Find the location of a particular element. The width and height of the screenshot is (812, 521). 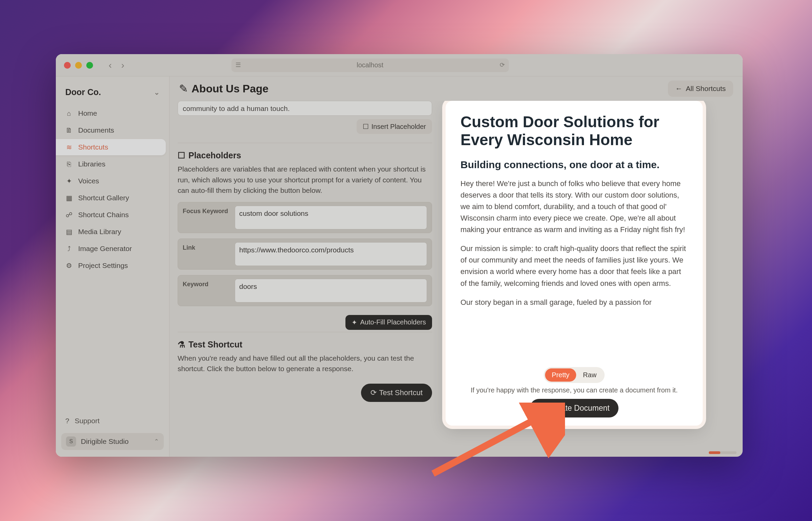

preview-title: Custom Door Solutions for Every Wisconsi… is located at coordinates (574, 131).